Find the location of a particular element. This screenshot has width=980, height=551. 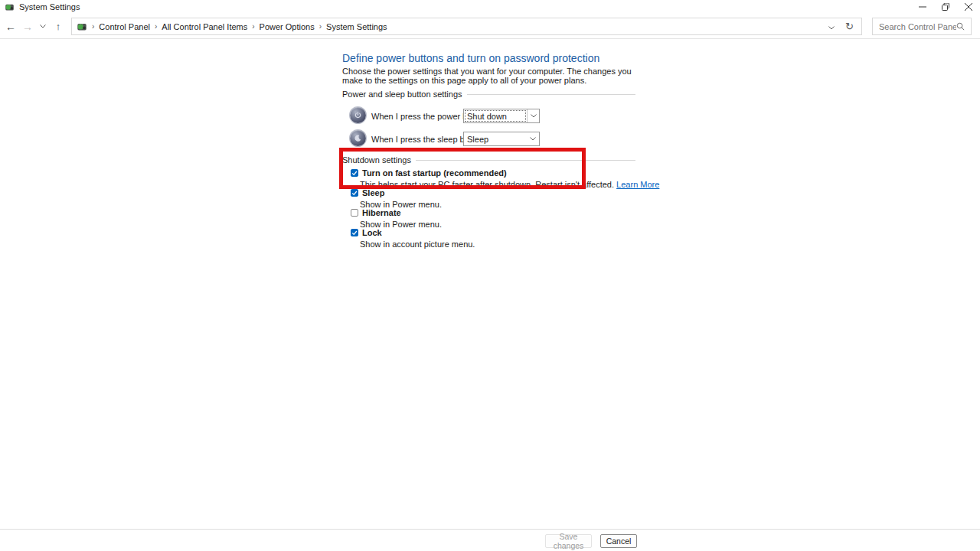

breadcrumb-all-control-panel-items: All Control Panel Items is located at coordinates (204, 27).